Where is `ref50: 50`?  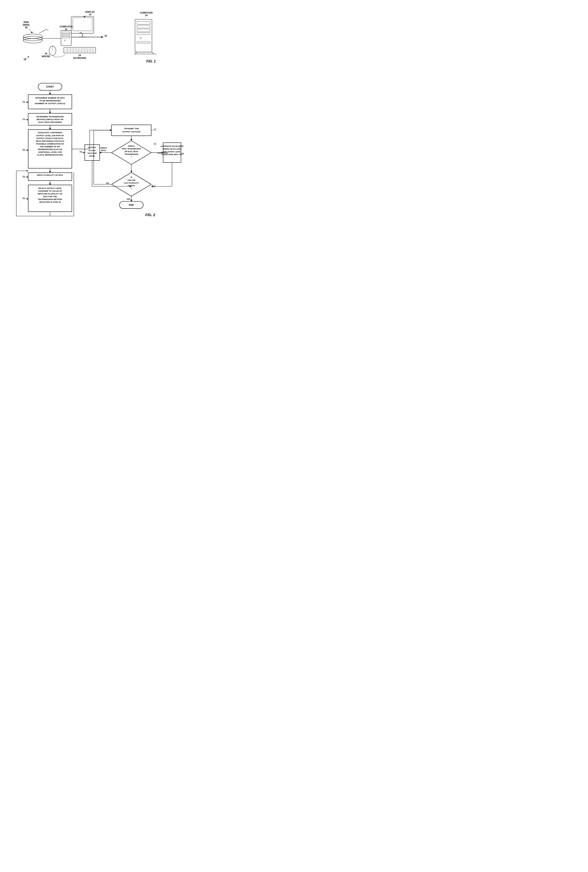 ref50: 50 is located at coordinates (154, 187).